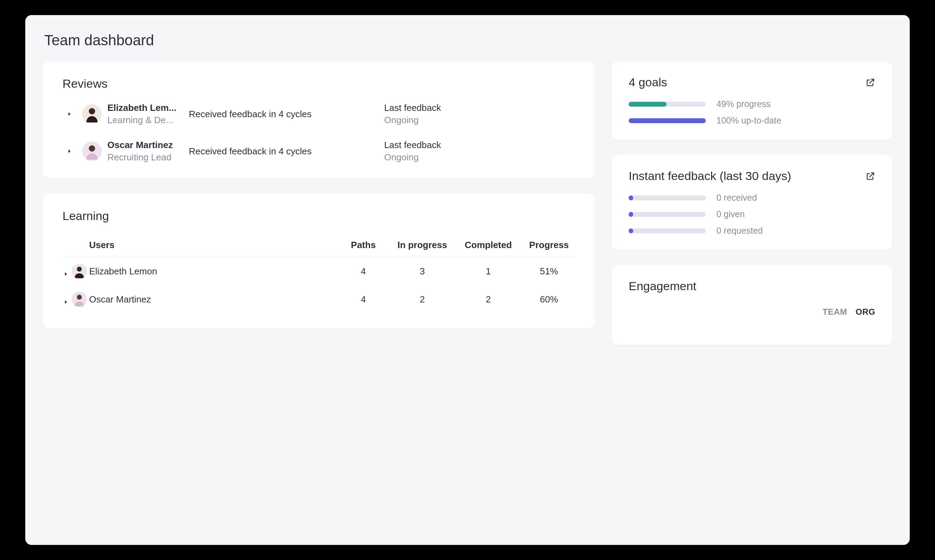 The image size is (935, 560). What do you see at coordinates (319, 299) in the screenshot?
I see `learning-row: Oscar Martinez 4 2 2 60%` at bounding box center [319, 299].